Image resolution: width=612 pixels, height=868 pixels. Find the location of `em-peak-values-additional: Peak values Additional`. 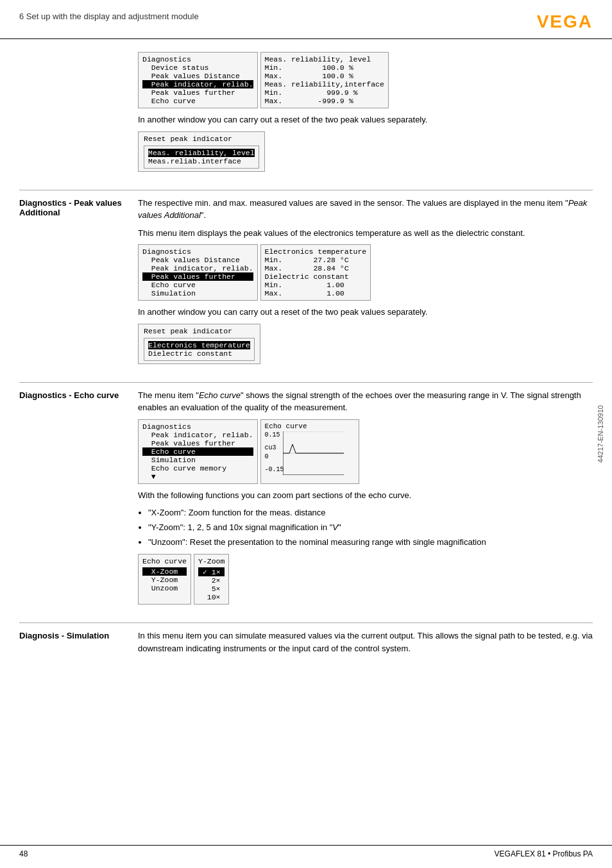

em-peak-values-additional: Peak values Additional is located at coordinates (362, 209).